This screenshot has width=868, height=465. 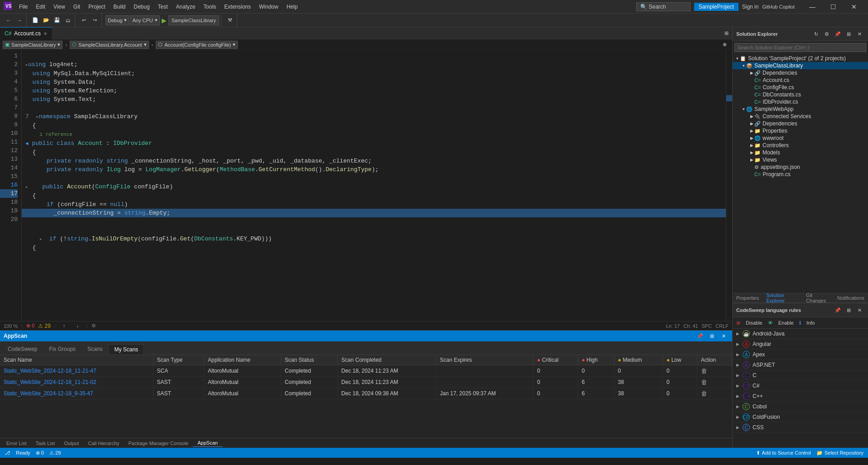 I want to click on cs-list: ▶ ☕ Android-Java ▶ A Angular ▶ A Apex ▶ …, so click(x=801, y=388).